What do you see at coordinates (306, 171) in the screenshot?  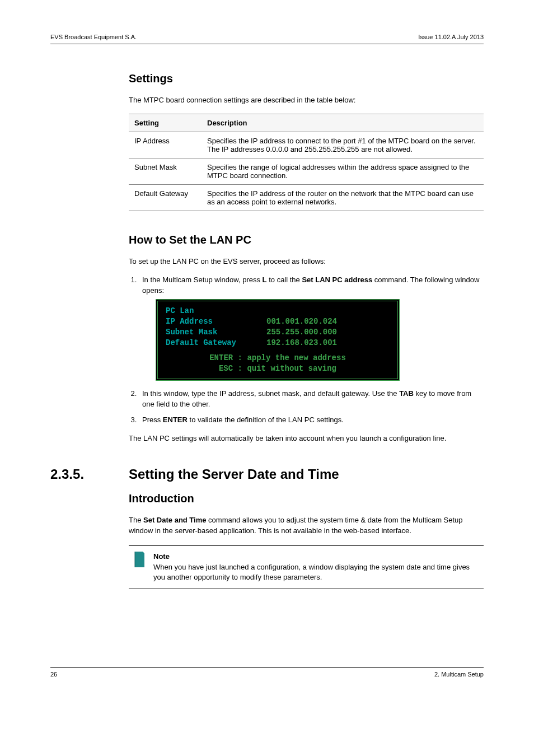 I see `table-row: Subnet Mask Specifies the range of logic…` at bounding box center [306, 171].